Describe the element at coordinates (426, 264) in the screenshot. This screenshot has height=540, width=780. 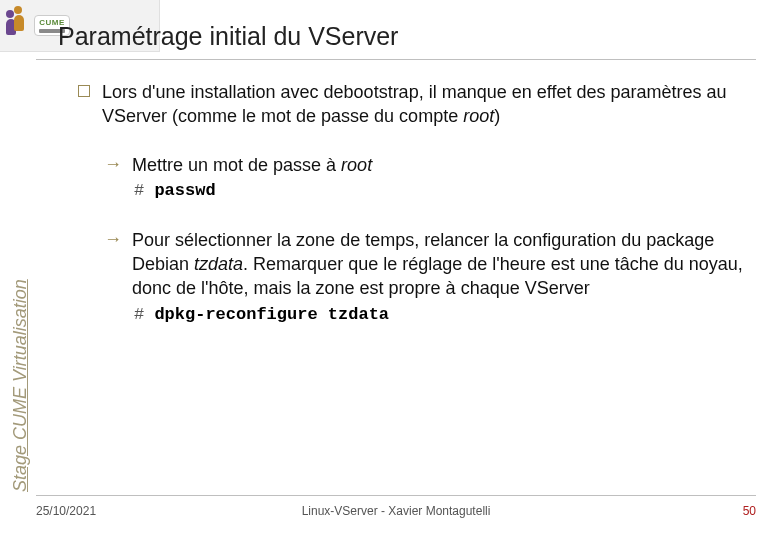
I see `sub-2: → Pour sélectionner la zone de temps, re…` at that location.